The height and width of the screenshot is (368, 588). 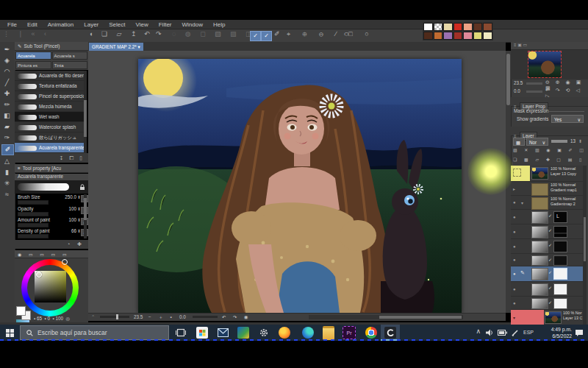 I want to click on canvas-rotation-slider, so click(x=205, y=316).